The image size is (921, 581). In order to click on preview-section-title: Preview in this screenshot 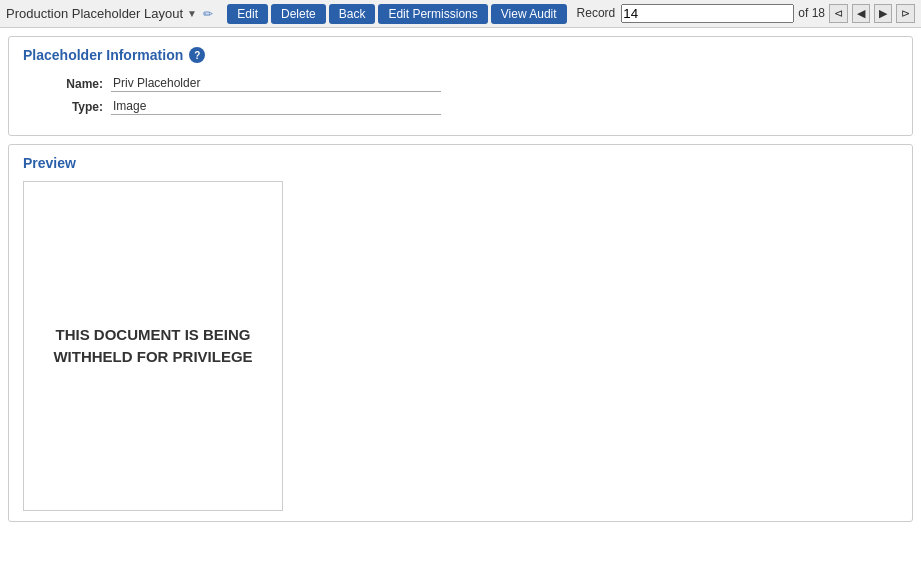, I will do `click(460, 163)`.